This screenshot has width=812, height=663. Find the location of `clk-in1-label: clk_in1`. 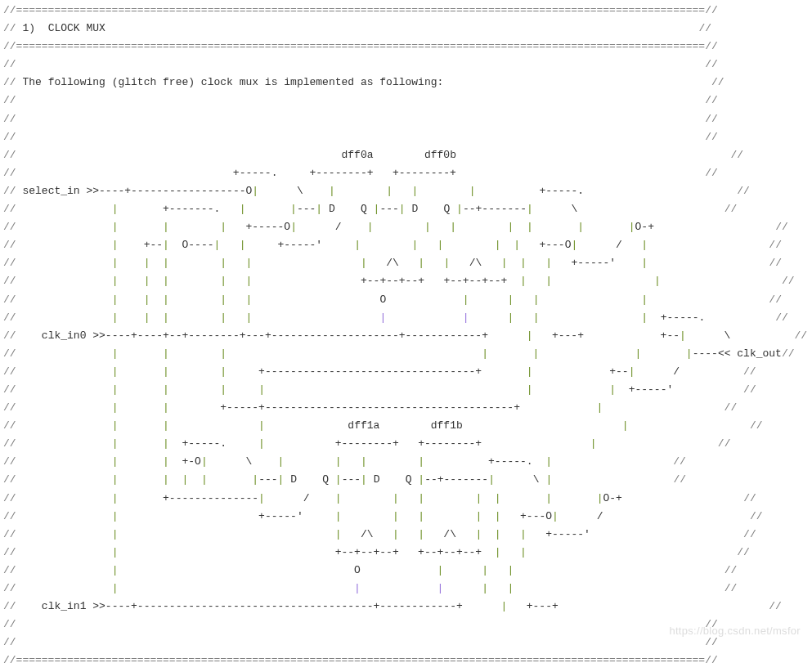

clk-in1-label: clk_in1 is located at coordinates (64, 607).